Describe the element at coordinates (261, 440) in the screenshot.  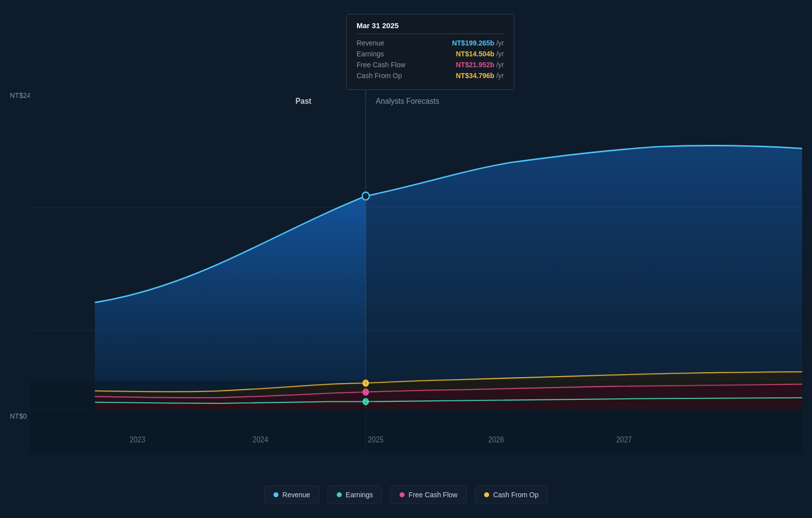
I see `svg-text: 2024` at that location.